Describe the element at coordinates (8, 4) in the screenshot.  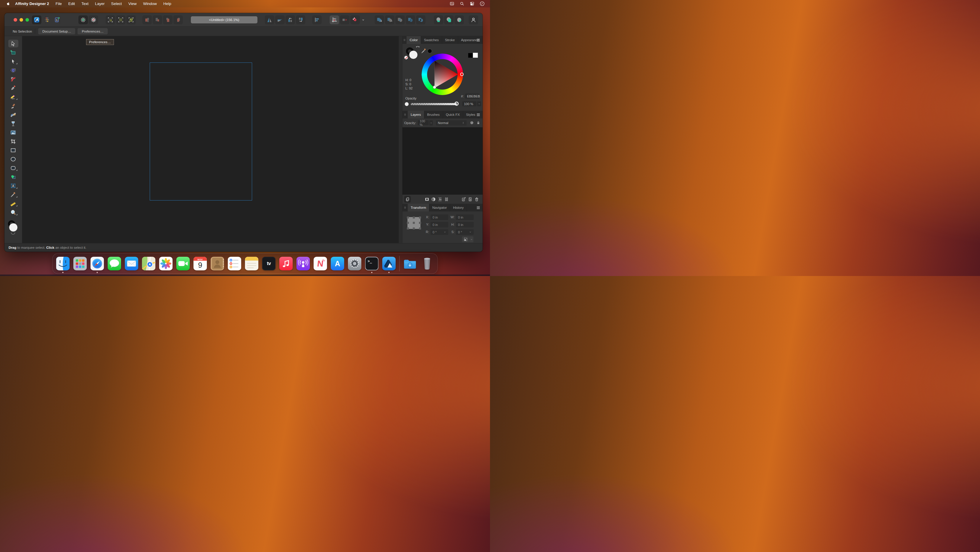
I see `apple-menu` at that location.